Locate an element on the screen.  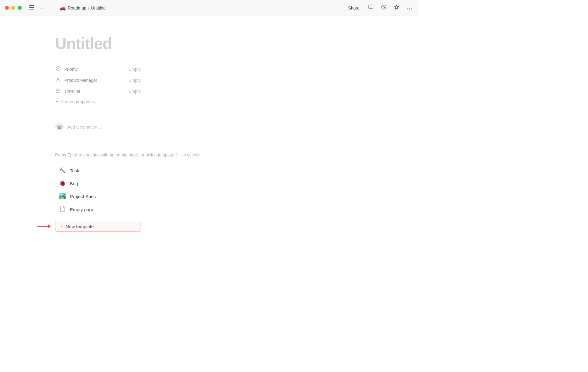
template-label-project-spec: Project Spec is located at coordinates (83, 197).